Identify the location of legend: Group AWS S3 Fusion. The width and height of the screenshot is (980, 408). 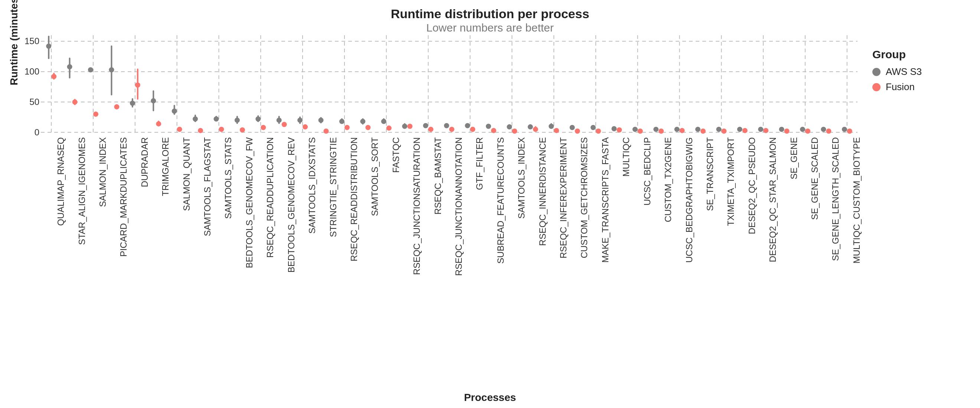
(913, 72).